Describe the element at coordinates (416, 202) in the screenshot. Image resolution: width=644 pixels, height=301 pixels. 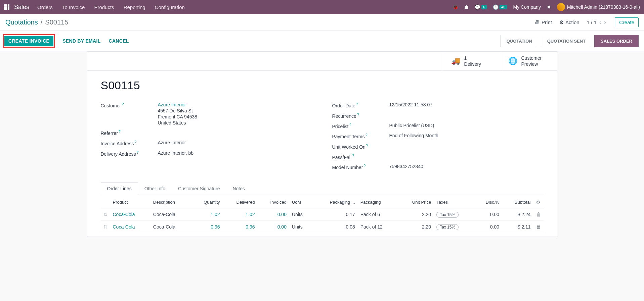
I see `col-unit-price: Unit Price` at that location.